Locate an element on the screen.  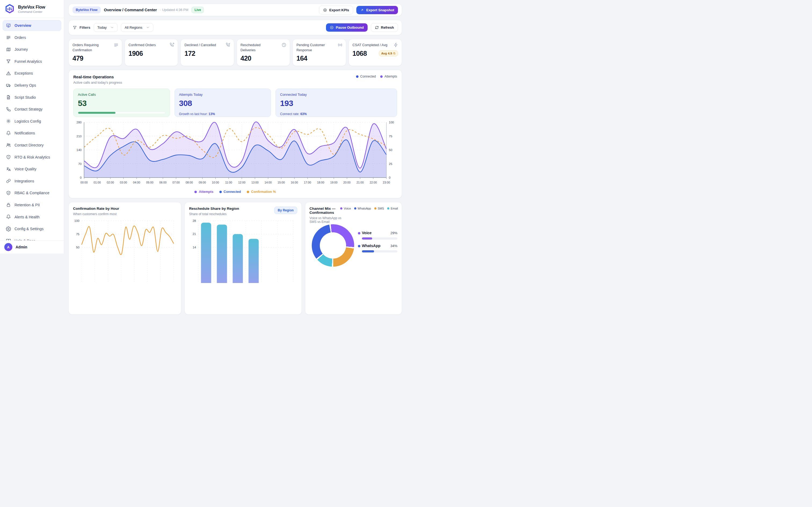
kpi-value: 1906 is located at coordinates (151, 54).